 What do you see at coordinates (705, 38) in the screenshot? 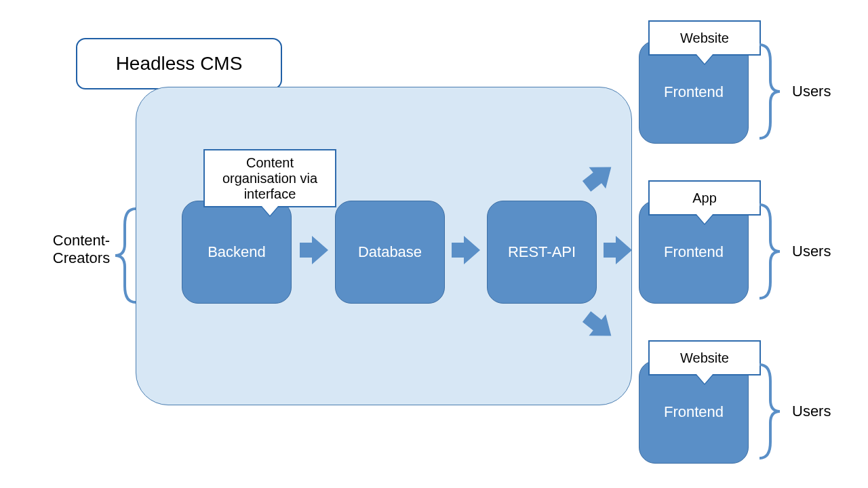
I see `frontend-1-callout: Website` at bounding box center [705, 38].